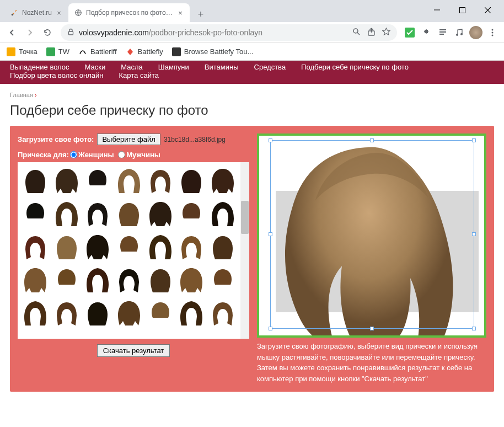 The image size is (504, 427). Describe the element at coordinates (229, 33) in the screenshot. I see `address-bar: volosvypadenie.com/podbor-prichesok-po-f…` at that location.